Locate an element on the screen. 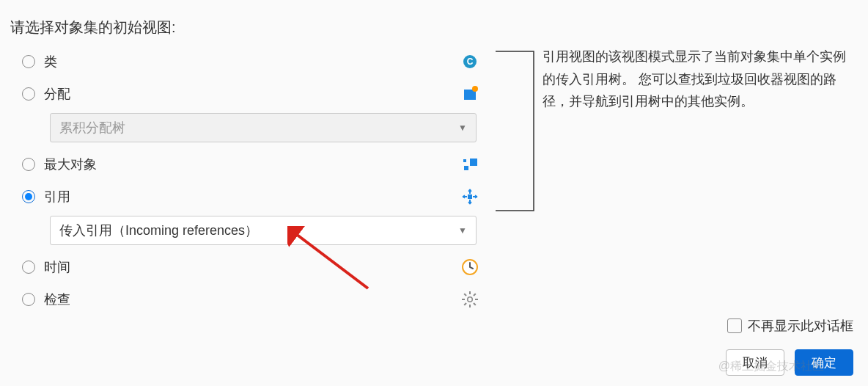 Image resolution: width=868 pixels, height=386 pixels. dropdown-text: 累积分配树 is located at coordinates (259, 128).